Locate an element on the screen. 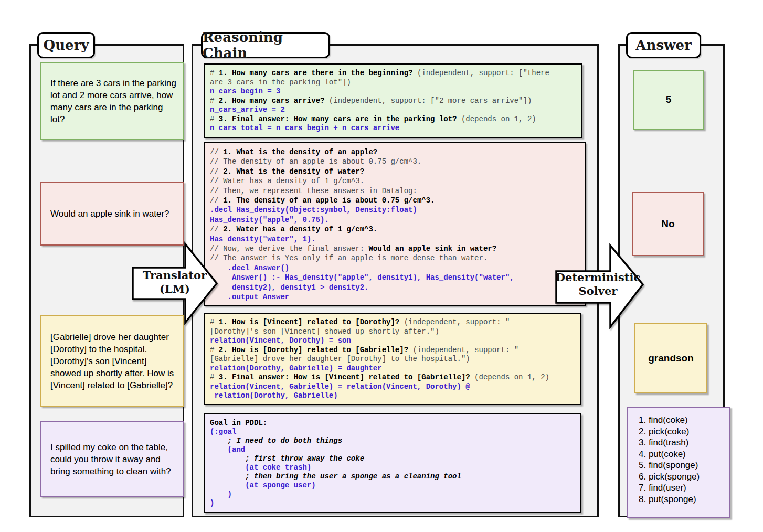 This screenshot has width=763, height=532. code-line: [Dorothy]'s son [Vincent] showed up shor… is located at coordinates (393, 332).